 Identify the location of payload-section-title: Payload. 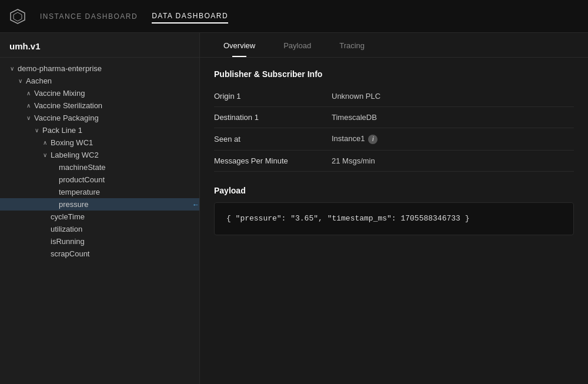
(394, 191).